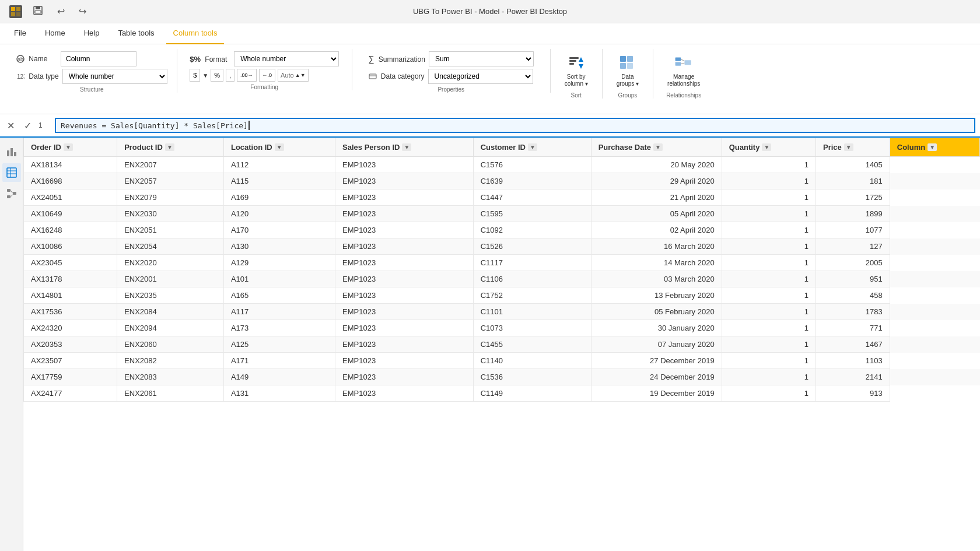 This screenshot has height=551, width=980. I want to click on filter-btn-column: ▼, so click(932, 147).